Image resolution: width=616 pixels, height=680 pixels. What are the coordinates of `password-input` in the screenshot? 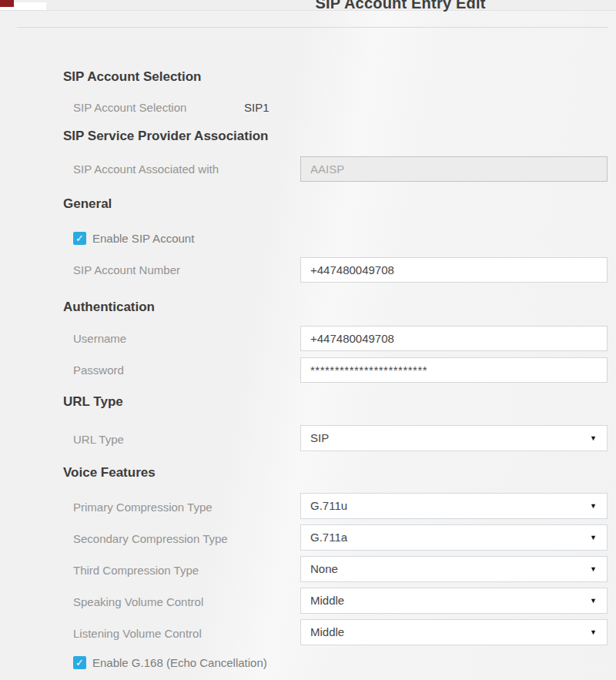 It's located at (454, 370).